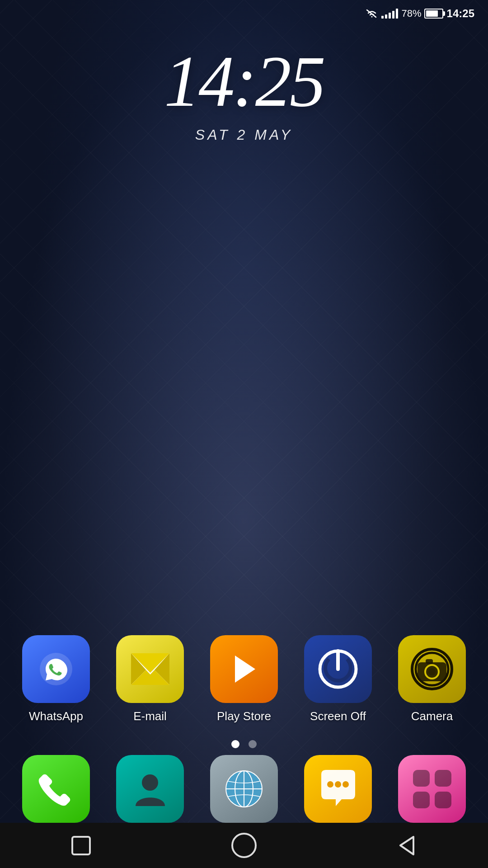  I want to click on email-icon-svg, so click(150, 669).